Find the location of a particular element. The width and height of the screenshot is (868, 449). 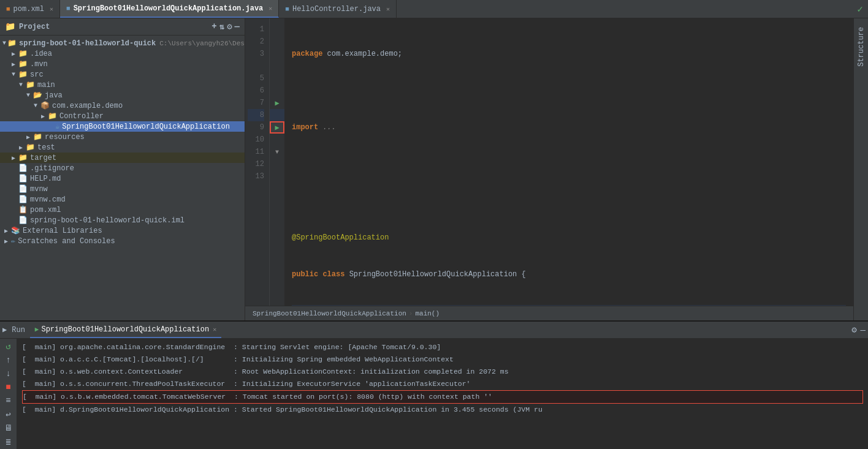

sync-icon: ⇅ is located at coordinates (222, 27).